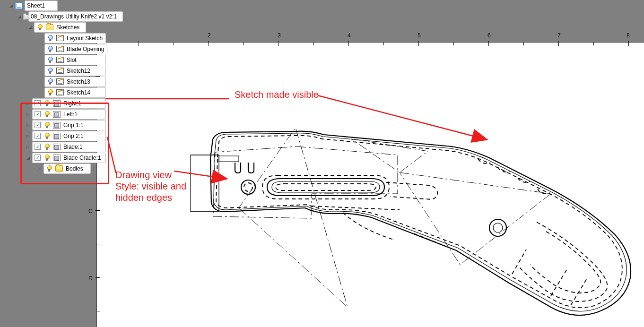  Describe the element at coordinates (419, 35) in the screenshot. I see `ruler-number: 5` at that location.